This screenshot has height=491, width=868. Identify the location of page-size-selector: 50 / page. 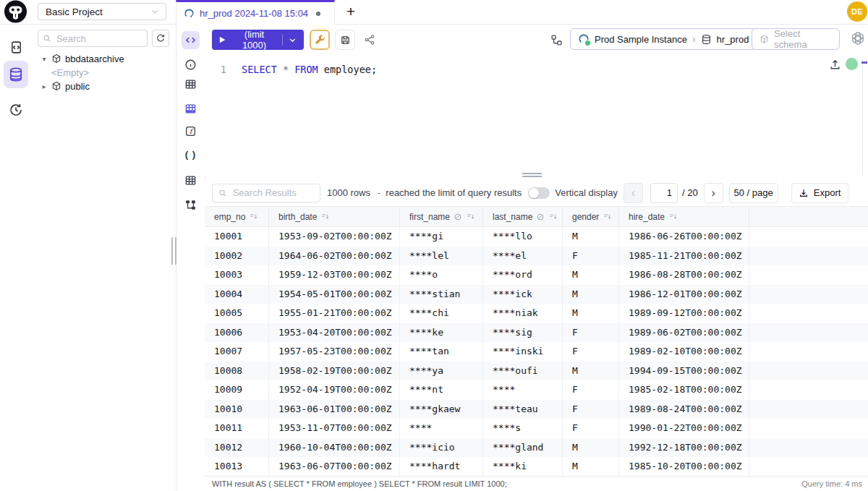
(754, 193).